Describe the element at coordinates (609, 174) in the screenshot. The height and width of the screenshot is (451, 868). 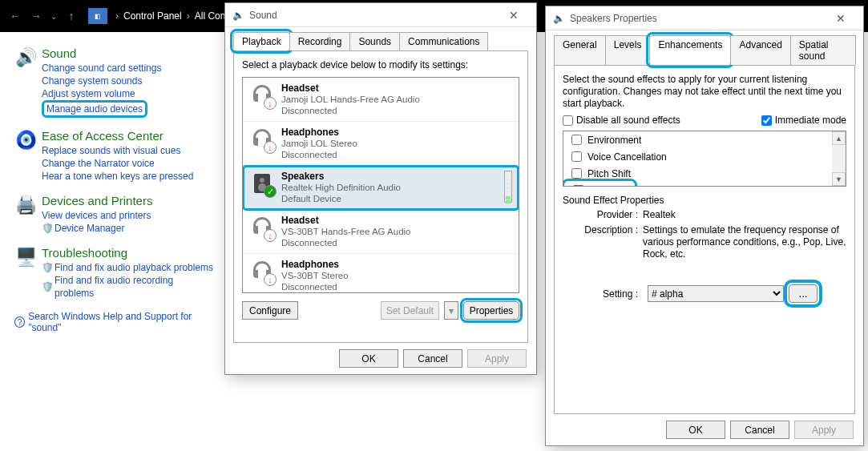
I see `effect-label: Pitch Shift` at that location.